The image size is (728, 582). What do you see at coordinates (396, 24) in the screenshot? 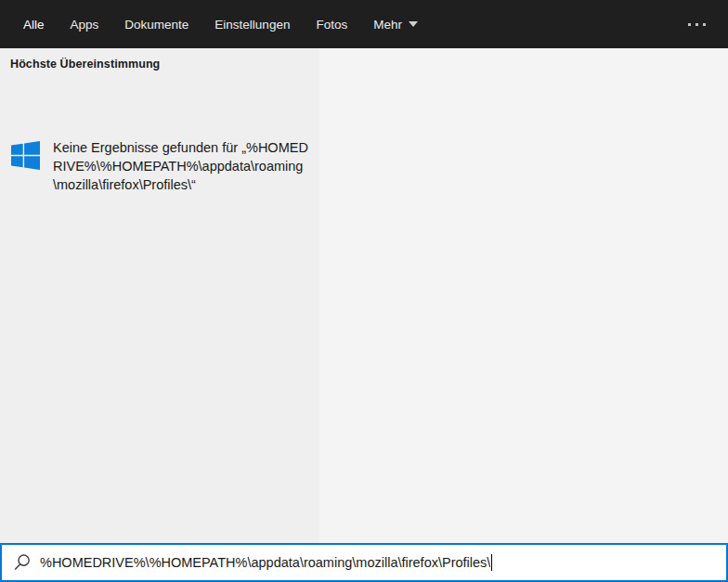
I see `tab-mehr-dropdown: Mehr` at bounding box center [396, 24].